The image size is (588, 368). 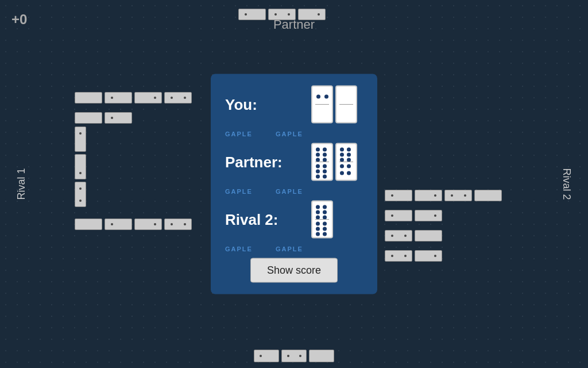 What do you see at coordinates (294, 249) in the screenshot?
I see `gaple-text-rival2: GAPLE GAPLE` at bounding box center [294, 249].